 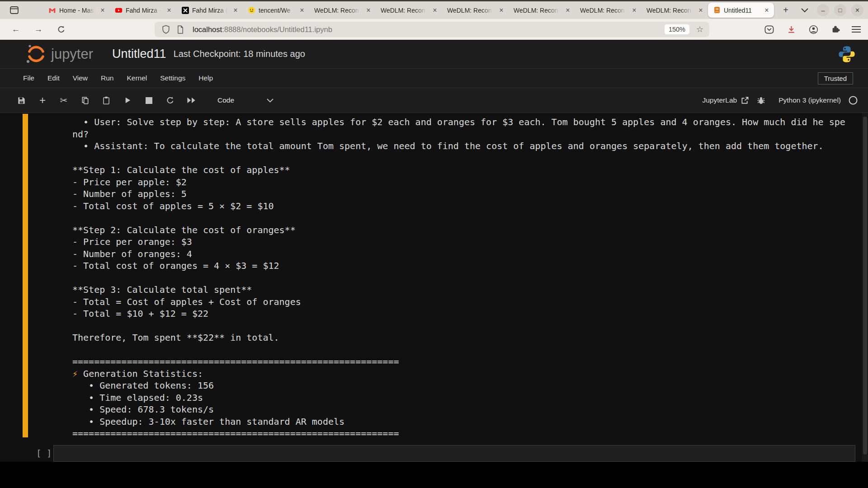 What do you see at coordinates (170, 100) in the screenshot?
I see `restart-kernel-button` at bounding box center [170, 100].